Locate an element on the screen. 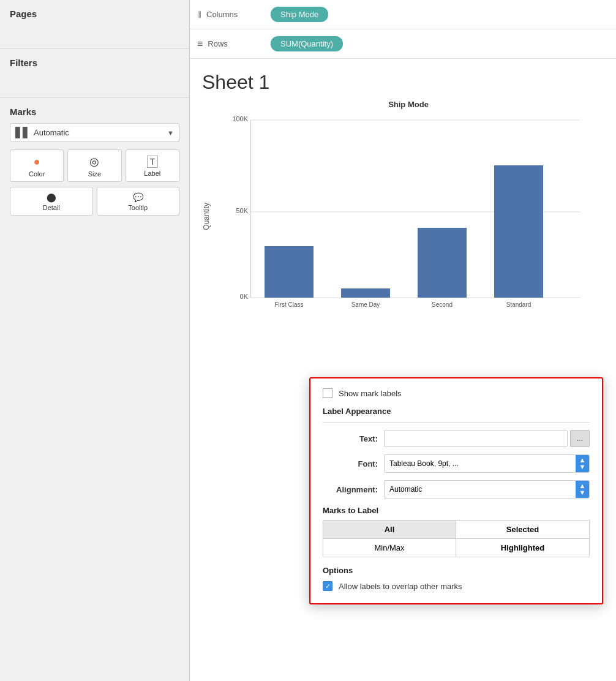  marks-type-dropdown: ▋▋ Automatic ▼ is located at coordinates (94, 132).